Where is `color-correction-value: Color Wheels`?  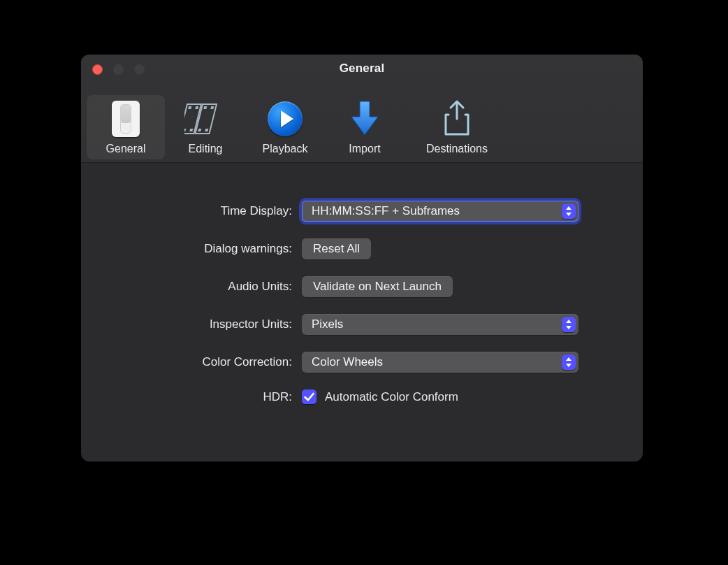 color-correction-value: Color Wheels is located at coordinates (347, 362).